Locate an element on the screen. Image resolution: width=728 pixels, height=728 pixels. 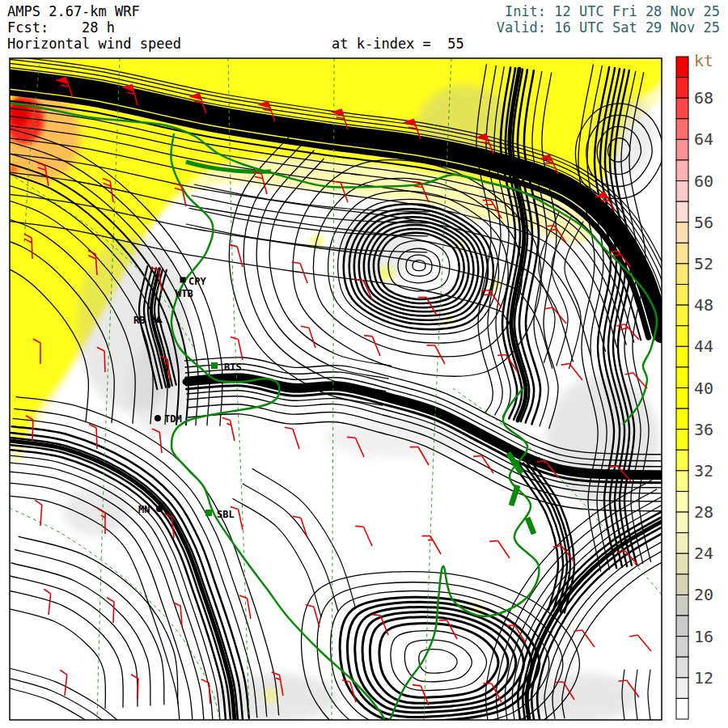
colorbar-tick-label: 48 is located at coordinates (704, 305).